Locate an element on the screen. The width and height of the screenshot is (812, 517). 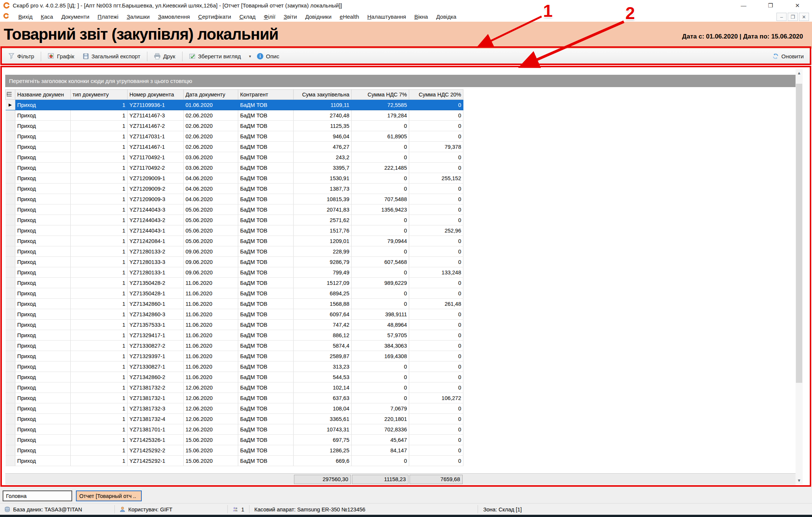
table-row: Приход1YZ71141467-202.06.2020БаДМ ТОВ112… is located at coordinates (235, 126).